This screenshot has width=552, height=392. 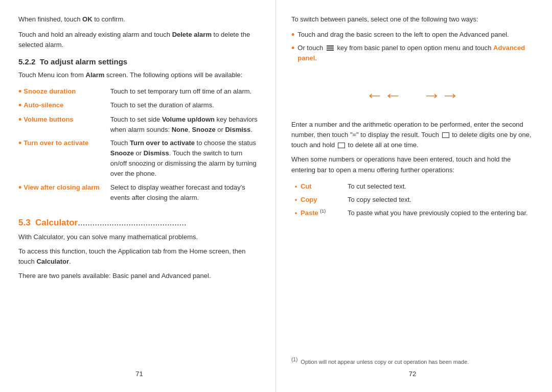 I want to click on page-number-71: 71, so click(x=139, y=371).